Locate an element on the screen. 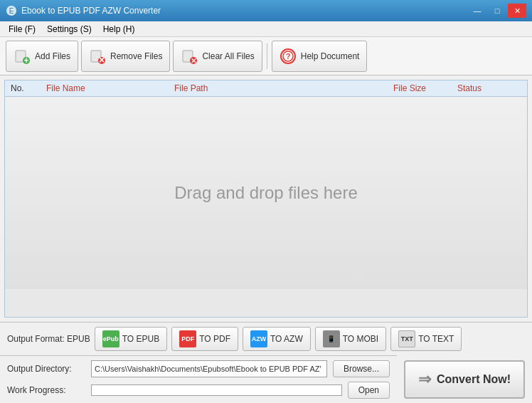 Image resolution: width=532 pixels, height=403 pixels. title-bar-controls: — □ ✕ is located at coordinates (497, 11).